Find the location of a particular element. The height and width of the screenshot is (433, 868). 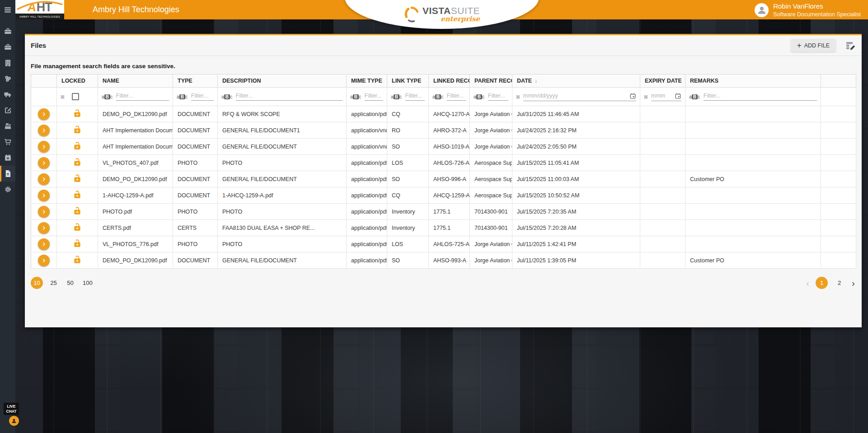

files-icon is located at coordinates (8, 173).